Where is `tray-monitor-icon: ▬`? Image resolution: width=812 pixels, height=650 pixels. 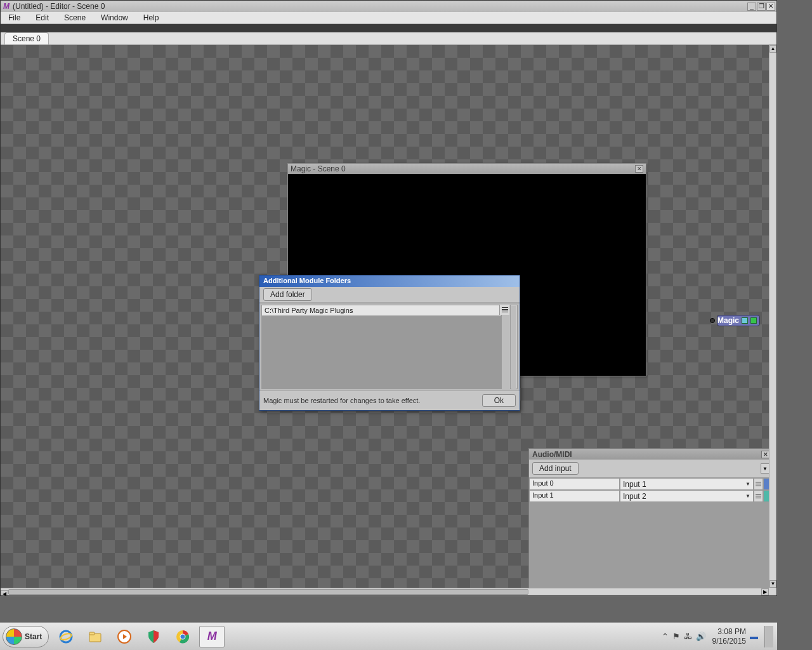 tray-monitor-icon: ▬ is located at coordinates (754, 636).